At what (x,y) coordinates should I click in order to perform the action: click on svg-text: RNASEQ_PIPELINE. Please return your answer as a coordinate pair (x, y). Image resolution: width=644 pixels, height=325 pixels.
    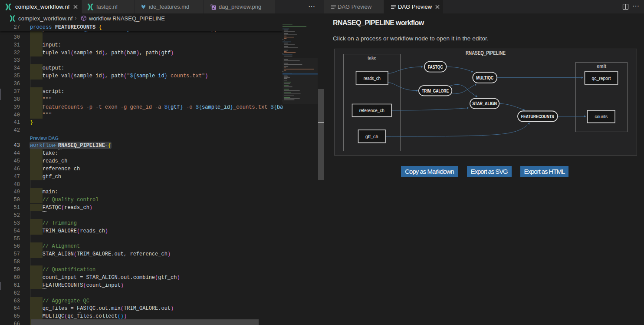
    Looking at the image, I should click on (486, 53).